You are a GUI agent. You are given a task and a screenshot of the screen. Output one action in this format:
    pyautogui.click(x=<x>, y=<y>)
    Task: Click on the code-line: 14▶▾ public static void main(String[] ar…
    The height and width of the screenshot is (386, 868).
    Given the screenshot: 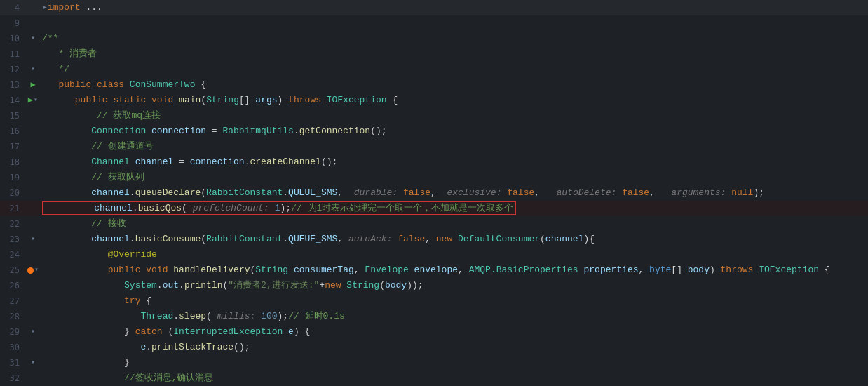 What is the action you would take?
    pyautogui.click(x=434, y=100)
    